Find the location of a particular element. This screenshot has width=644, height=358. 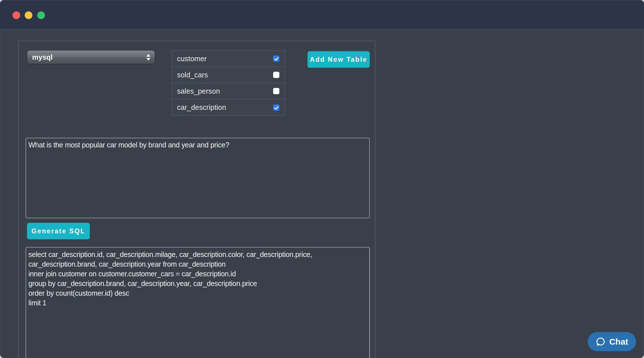

speech-bubble-icon is located at coordinates (601, 342).